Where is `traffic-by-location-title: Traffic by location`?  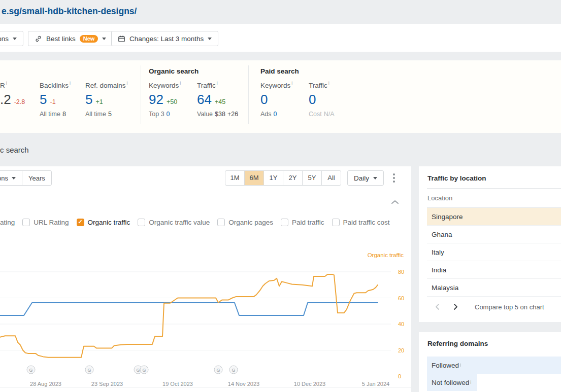 traffic-by-location-title: Traffic by location is located at coordinates (494, 177).